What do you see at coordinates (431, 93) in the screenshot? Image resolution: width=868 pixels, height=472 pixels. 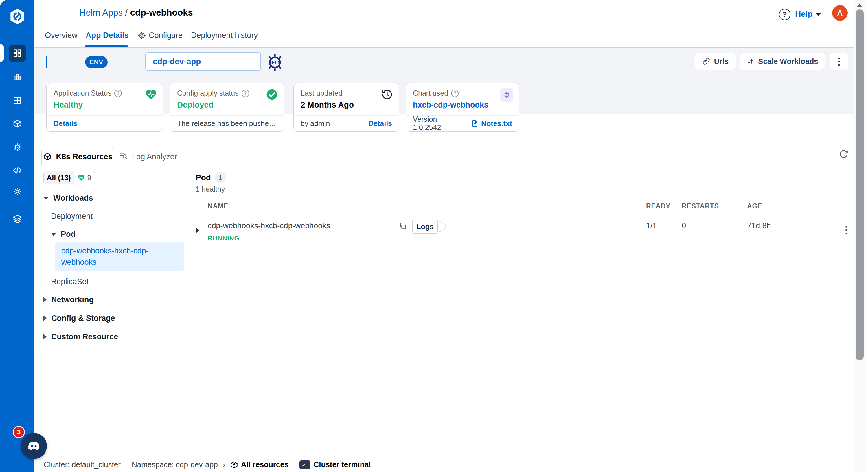 I see `chart-used-title: Chart used` at bounding box center [431, 93].